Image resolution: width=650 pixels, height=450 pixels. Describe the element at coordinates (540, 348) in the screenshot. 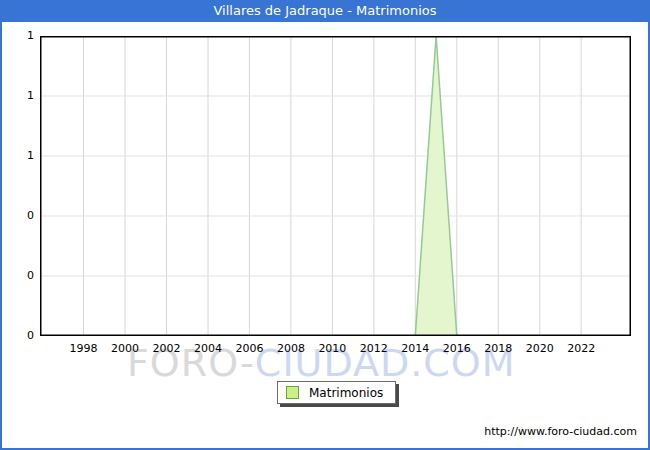

I see `x-tick-label: 2020` at that location.